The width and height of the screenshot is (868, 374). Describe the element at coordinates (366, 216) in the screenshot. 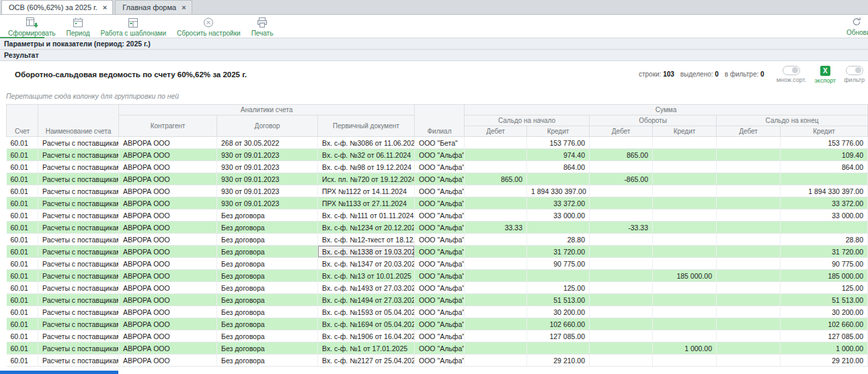

I see `table-cell: Вх. с-ф. №111 от 01.11.2024` at that location.